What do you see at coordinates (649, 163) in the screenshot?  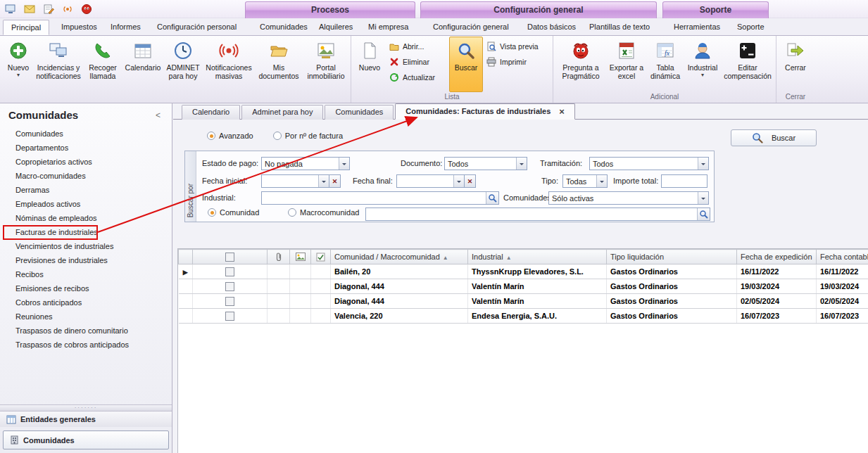 I see `tramitacion-combo: Todos` at bounding box center [649, 163].